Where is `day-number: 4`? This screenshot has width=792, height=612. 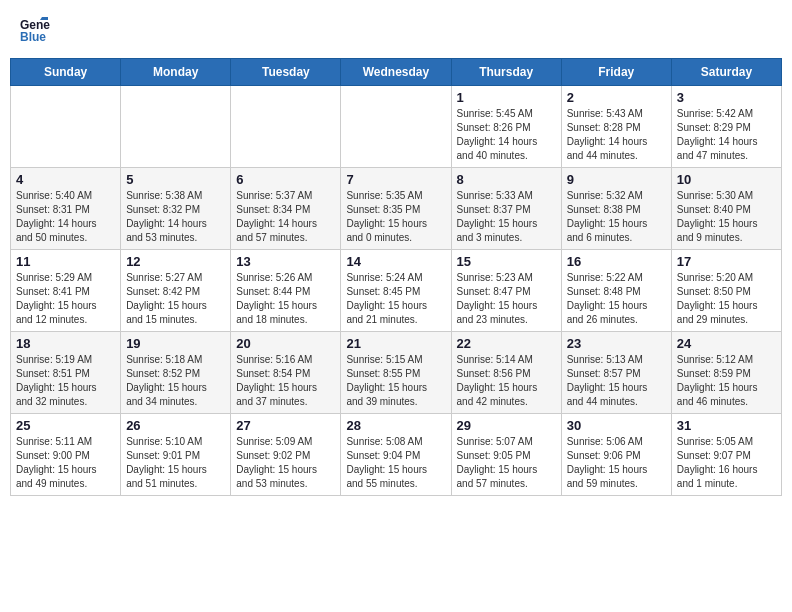
day-number: 4 is located at coordinates (66, 180).